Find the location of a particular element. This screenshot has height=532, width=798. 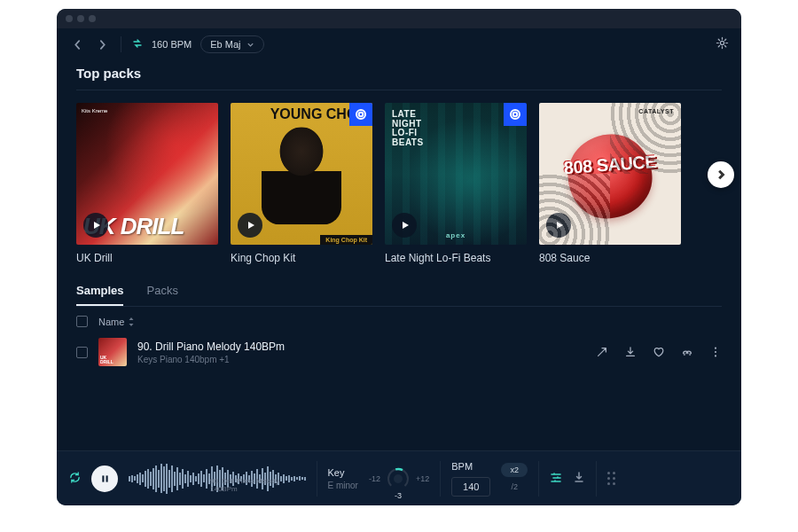

bpm-input: 140 is located at coordinates (471, 487).